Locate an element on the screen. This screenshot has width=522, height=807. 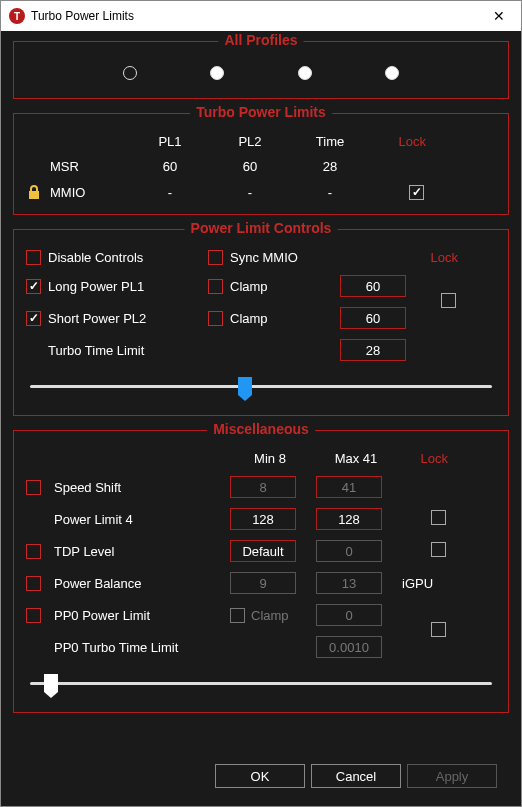
igpu-label: iGPU is located at coordinates (427, 584).